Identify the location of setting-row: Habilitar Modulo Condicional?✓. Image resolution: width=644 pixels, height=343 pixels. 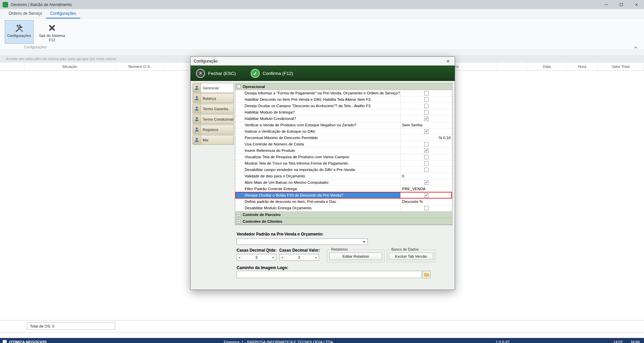
(344, 119).